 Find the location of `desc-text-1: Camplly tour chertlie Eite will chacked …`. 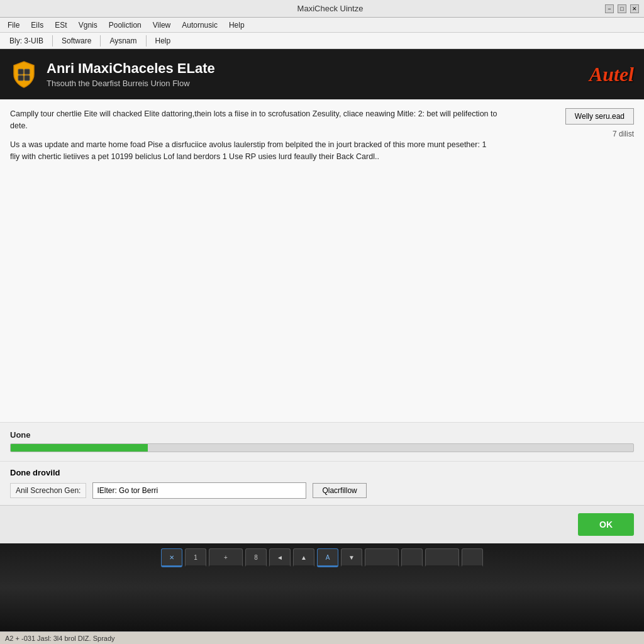

desc-text-1: Camplly tour chertlie Eite will chacked … is located at coordinates (254, 121).